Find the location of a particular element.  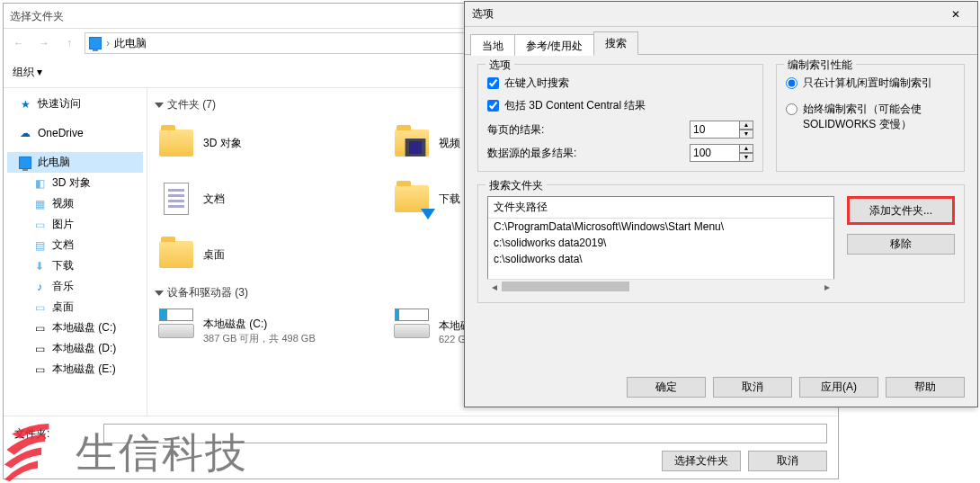

tile-sublabel: 387 GB 可用，共 498 GB is located at coordinates (259, 338).